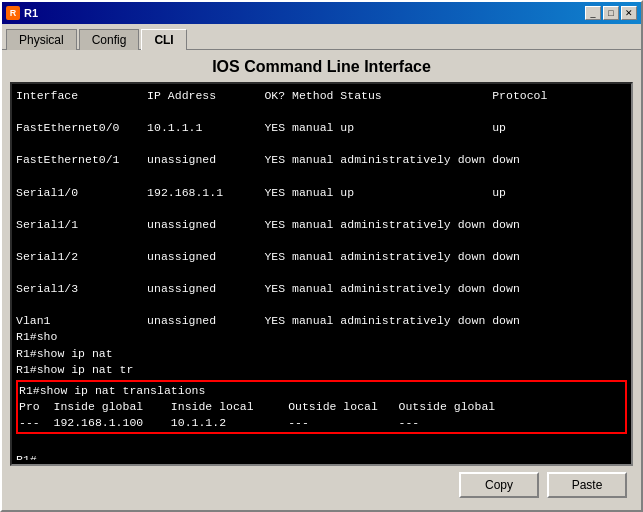 The width and height of the screenshot is (643, 512). Describe the element at coordinates (322, 225) in the screenshot. I see `terminal-line-s11: Serial1/1 unassigned YES manual administ…` at that location.